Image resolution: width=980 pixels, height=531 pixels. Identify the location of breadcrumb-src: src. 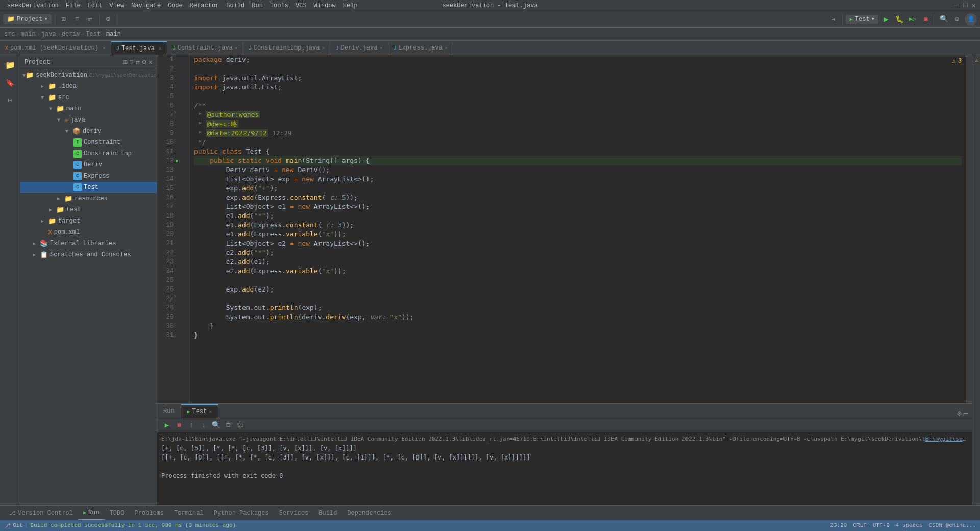
(10, 34).